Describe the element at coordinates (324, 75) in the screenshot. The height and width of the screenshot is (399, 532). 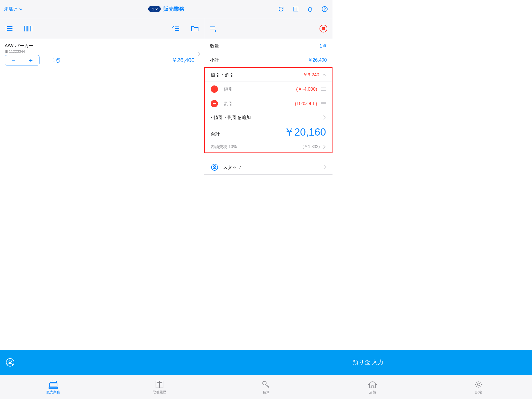
I see `chevron-up-icon` at that location.